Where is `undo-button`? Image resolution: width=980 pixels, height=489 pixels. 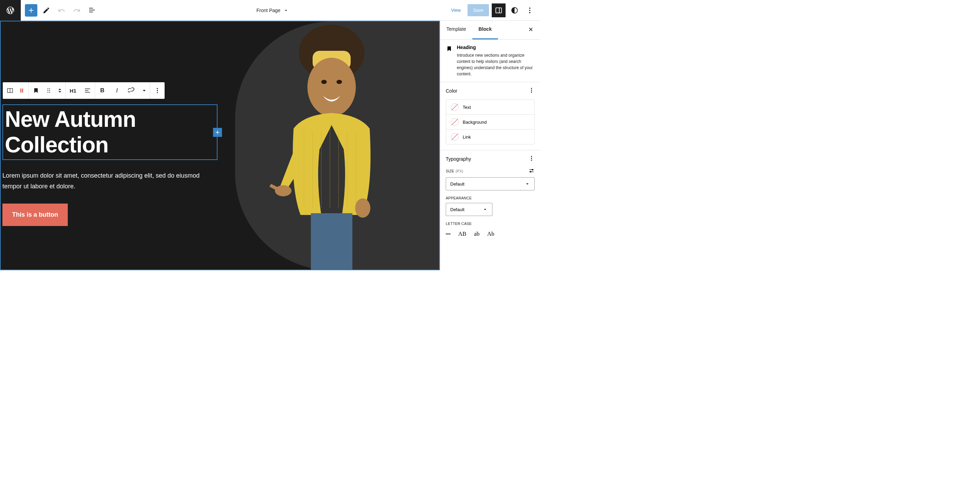
undo-button is located at coordinates (62, 11).